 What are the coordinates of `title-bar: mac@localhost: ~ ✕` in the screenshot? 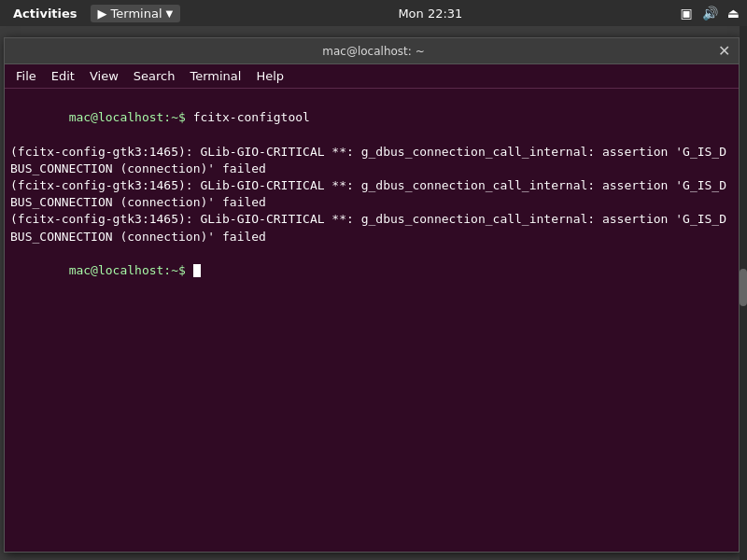 It's located at (372, 51).